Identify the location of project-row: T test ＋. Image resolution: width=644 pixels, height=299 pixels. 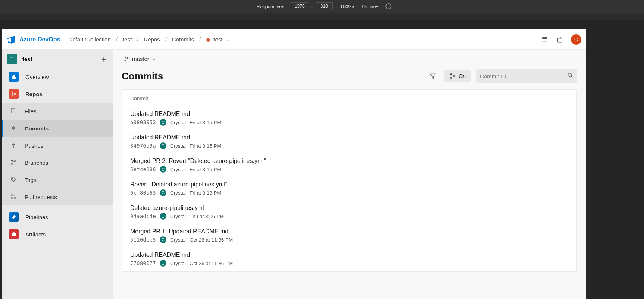
(57, 59).